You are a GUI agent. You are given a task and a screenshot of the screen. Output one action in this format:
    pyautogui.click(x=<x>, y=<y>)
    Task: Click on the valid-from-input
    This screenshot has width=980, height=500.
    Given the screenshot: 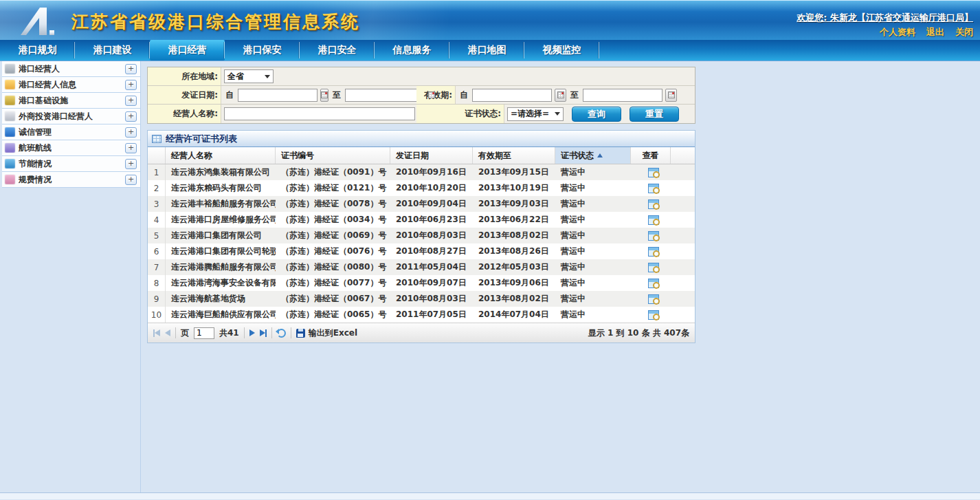 What is the action you would take?
    pyautogui.click(x=512, y=95)
    